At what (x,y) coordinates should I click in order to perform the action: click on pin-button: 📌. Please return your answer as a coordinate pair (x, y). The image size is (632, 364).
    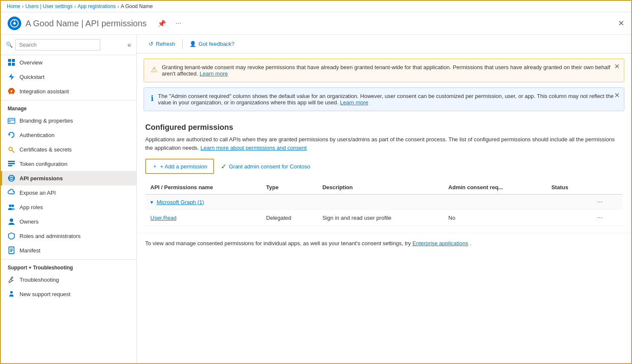
    Looking at the image, I should click on (162, 24).